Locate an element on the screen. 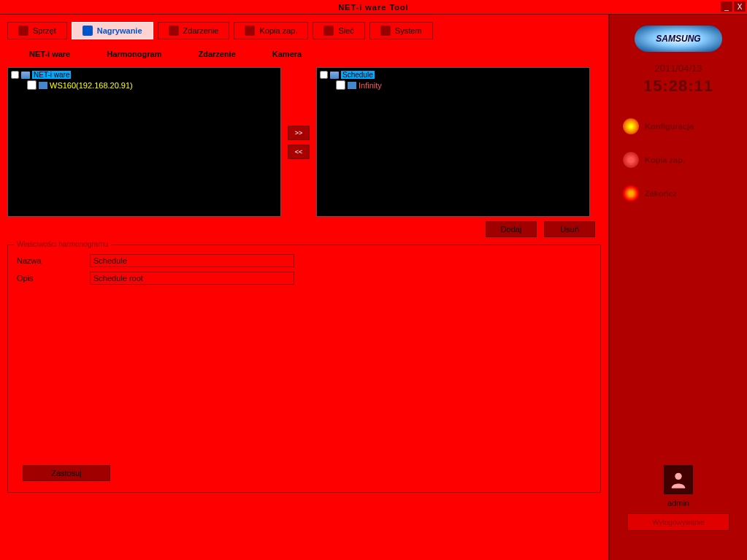 The width and height of the screenshot is (747, 560). window-title: NET-i ware Tool is located at coordinates (374, 7).